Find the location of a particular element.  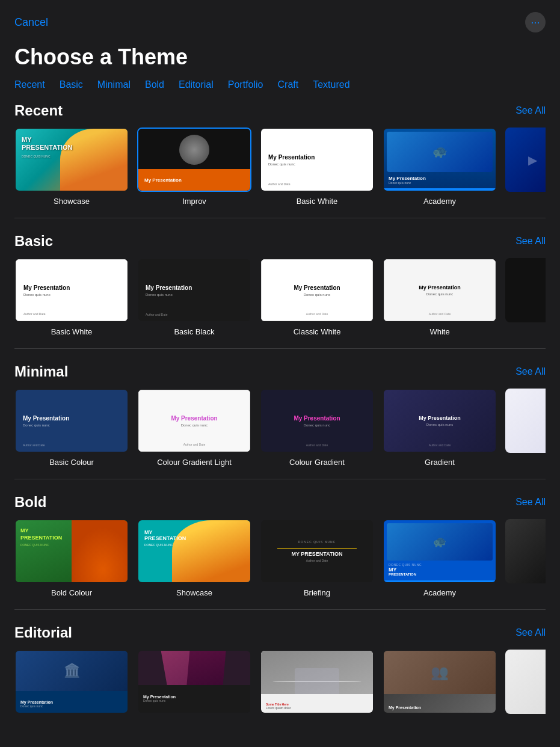

filter-tab-recent: Recent is located at coordinates (30, 85).